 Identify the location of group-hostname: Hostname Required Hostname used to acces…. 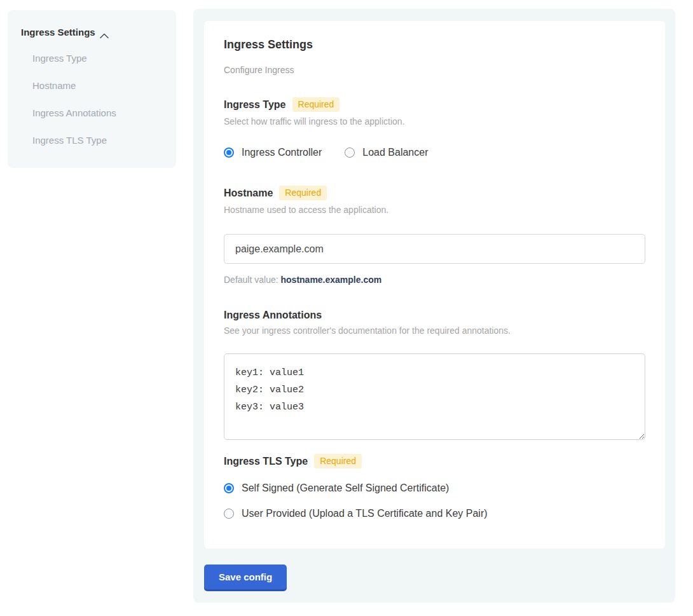
(435, 235).